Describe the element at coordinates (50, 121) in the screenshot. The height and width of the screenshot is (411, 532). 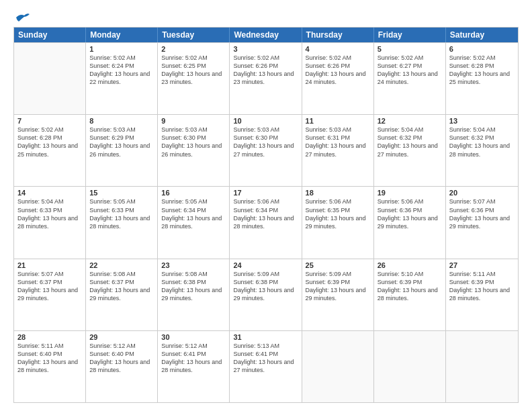
I see `day-number: 7` at that location.